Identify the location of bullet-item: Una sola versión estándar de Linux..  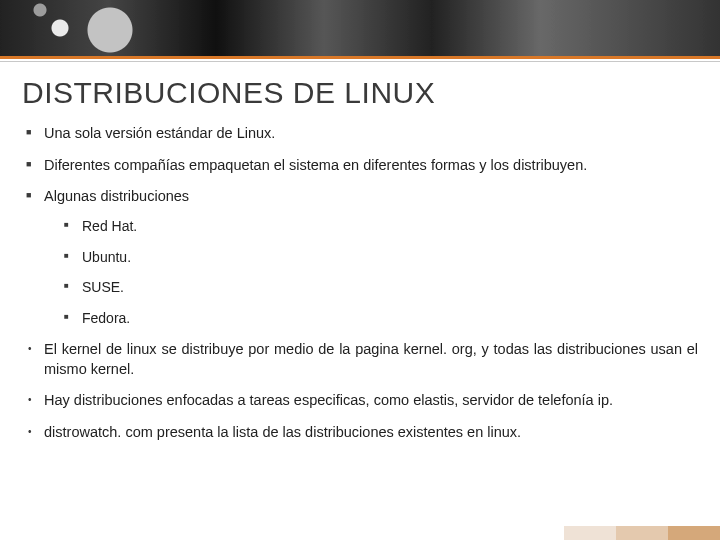
(360, 134).